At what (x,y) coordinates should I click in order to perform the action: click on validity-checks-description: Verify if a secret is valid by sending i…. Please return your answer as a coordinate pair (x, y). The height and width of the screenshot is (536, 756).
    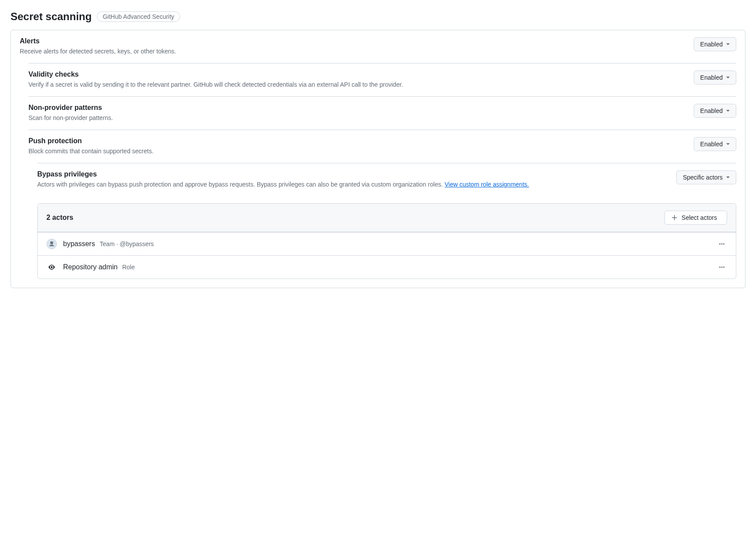
    Looking at the image, I should click on (357, 85).